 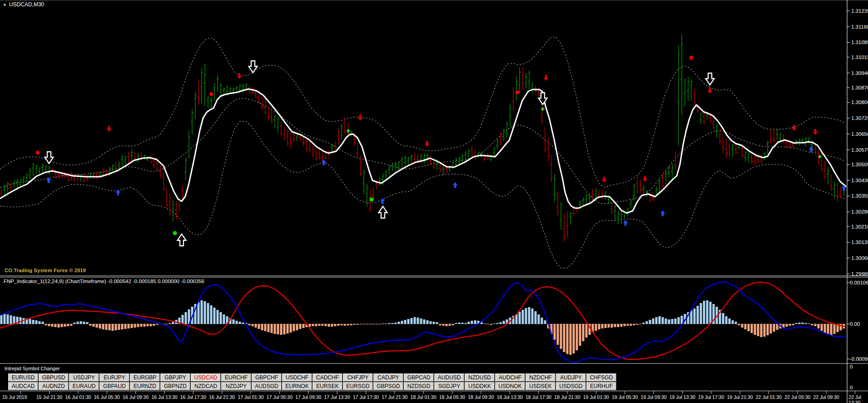 What do you see at coordinates (855, 324) in the screenshot?
I see `indicator-axis-label: 0.00` at bounding box center [855, 324].